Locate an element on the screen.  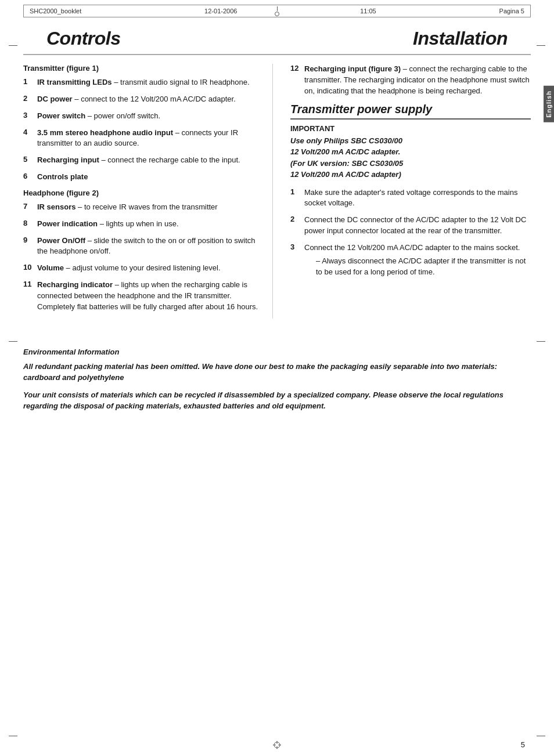
list-item: 1 IR transmitting LEDs – transmit audio … is located at coordinates (143, 82).